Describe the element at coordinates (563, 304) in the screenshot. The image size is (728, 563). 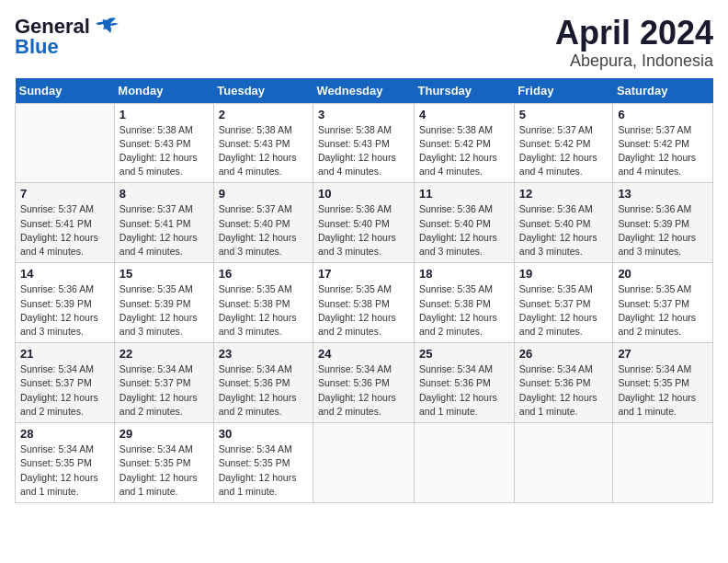
I see `calendar-cell: 19Sunrise: 5:35 AM Sunset: 5:37 PM Dayli…` at that location.